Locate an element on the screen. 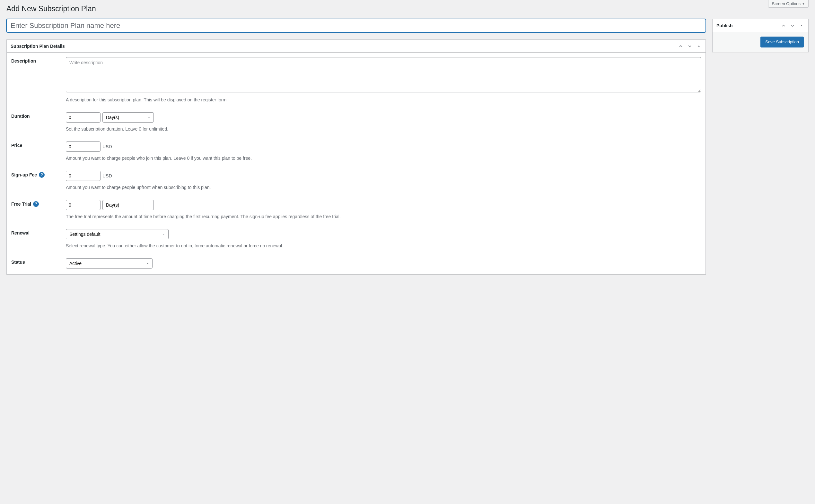 The image size is (815, 504). status-select: Active is located at coordinates (109, 263).